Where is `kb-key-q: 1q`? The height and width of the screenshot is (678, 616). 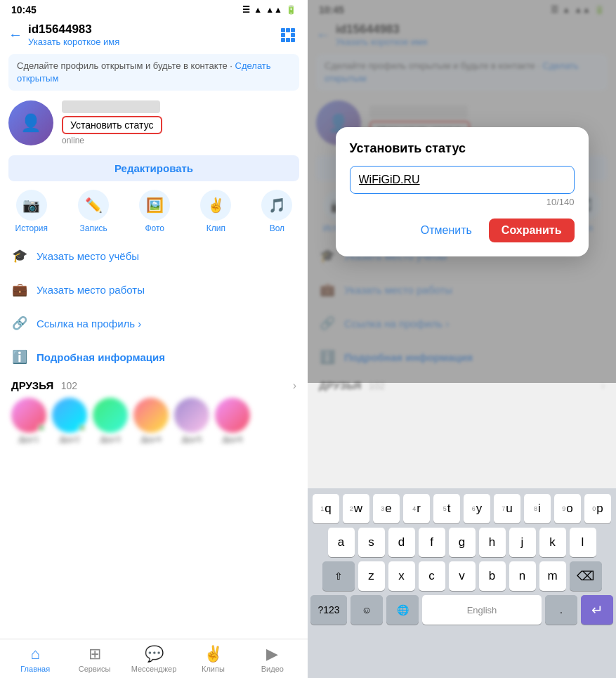
kb-key-q: 1q is located at coordinates (326, 509).